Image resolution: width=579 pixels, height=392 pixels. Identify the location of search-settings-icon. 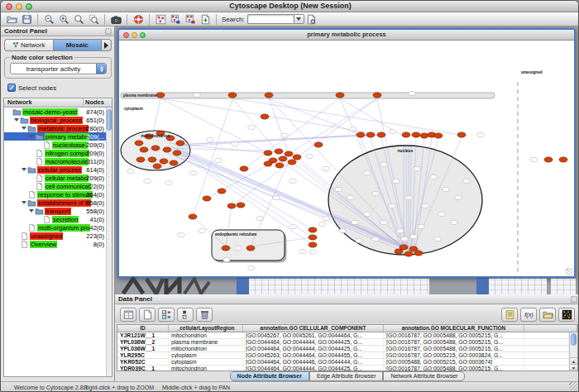
(312, 20).